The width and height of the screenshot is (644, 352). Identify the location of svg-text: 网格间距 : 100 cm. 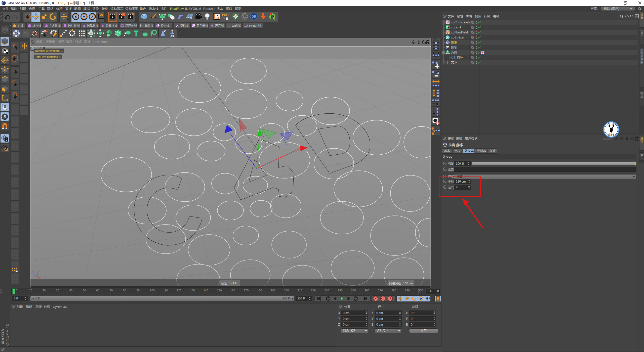
(401, 283).